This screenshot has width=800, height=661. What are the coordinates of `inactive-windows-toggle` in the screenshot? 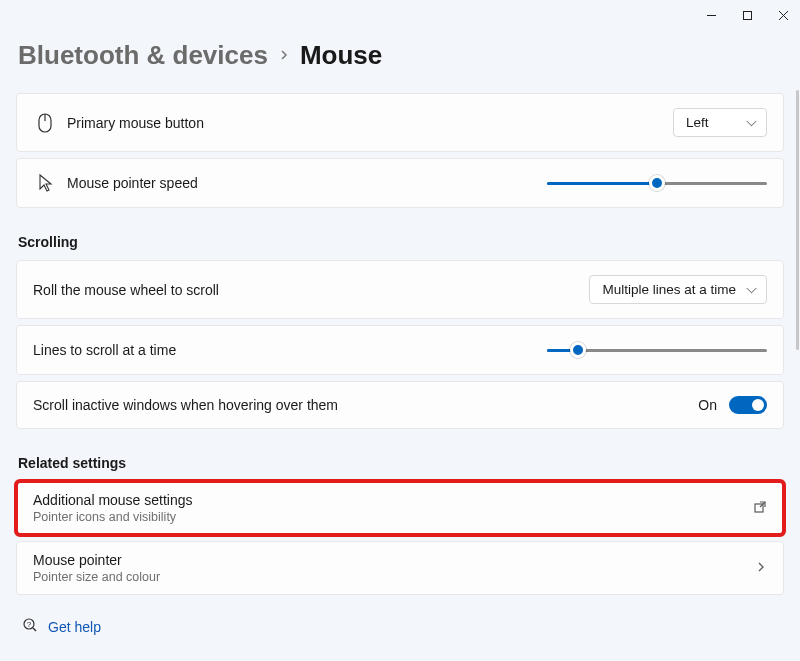 It's located at (748, 405).